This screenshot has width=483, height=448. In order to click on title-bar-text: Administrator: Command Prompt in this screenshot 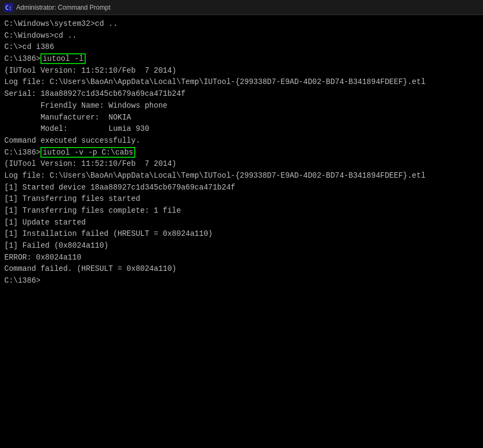, I will do `click(64, 8)`.